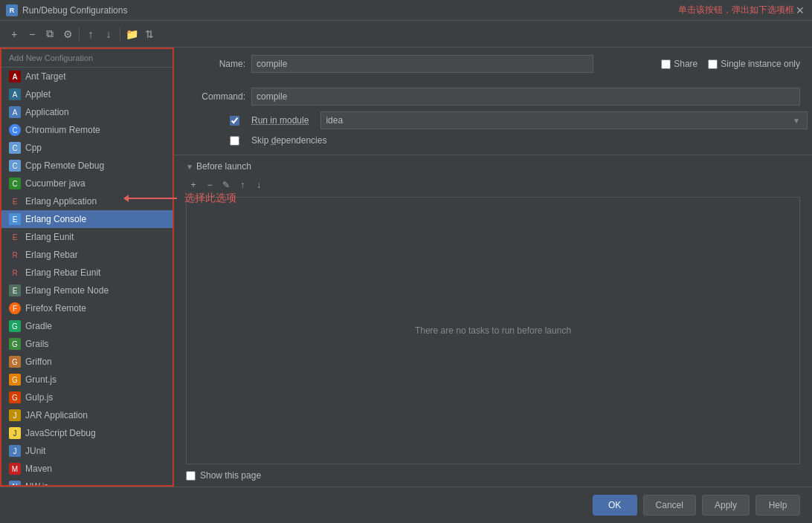 The width and height of the screenshot is (812, 523). I want to click on item-label: Chromium Remote, so click(62, 130).